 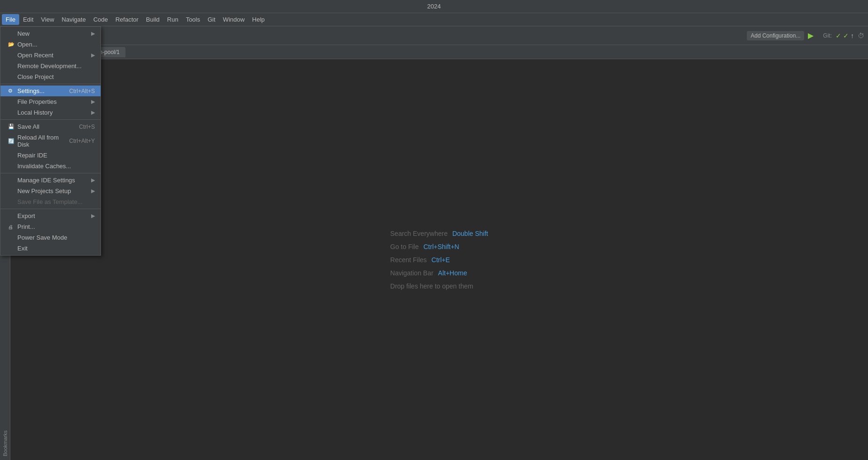 I want to click on repair-ide-label: Repair IDE, so click(x=56, y=155).